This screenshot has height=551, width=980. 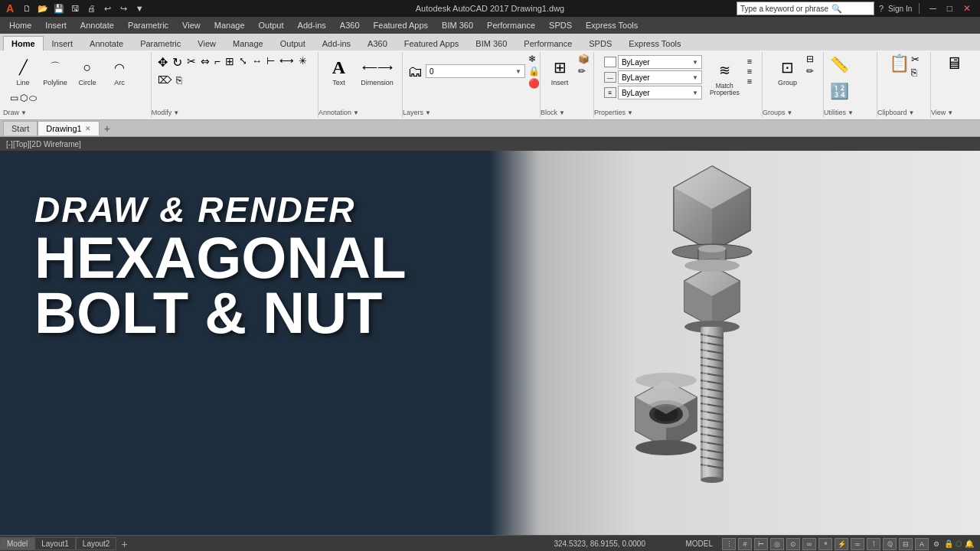 What do you see at coordinates (124, 544) in the screenshot?
I see `tab-add-layout: +` at bounding box center [124, 544].